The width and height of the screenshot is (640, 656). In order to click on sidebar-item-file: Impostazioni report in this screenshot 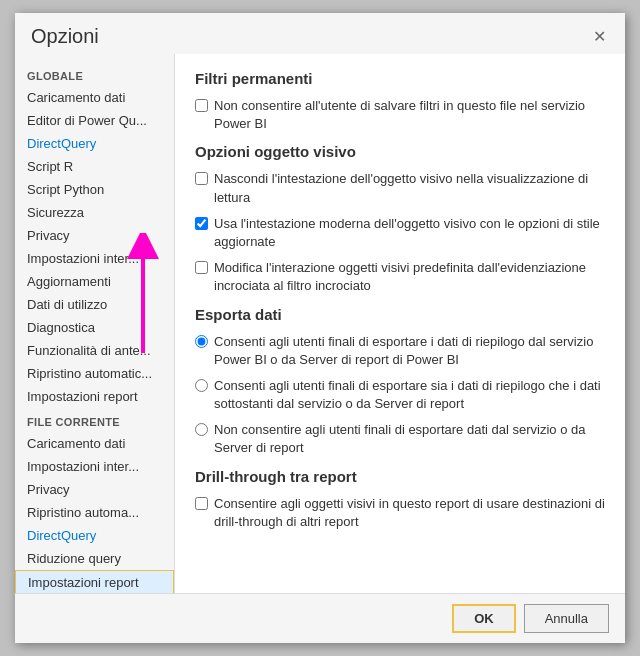, I will do `click(94, 582)`.